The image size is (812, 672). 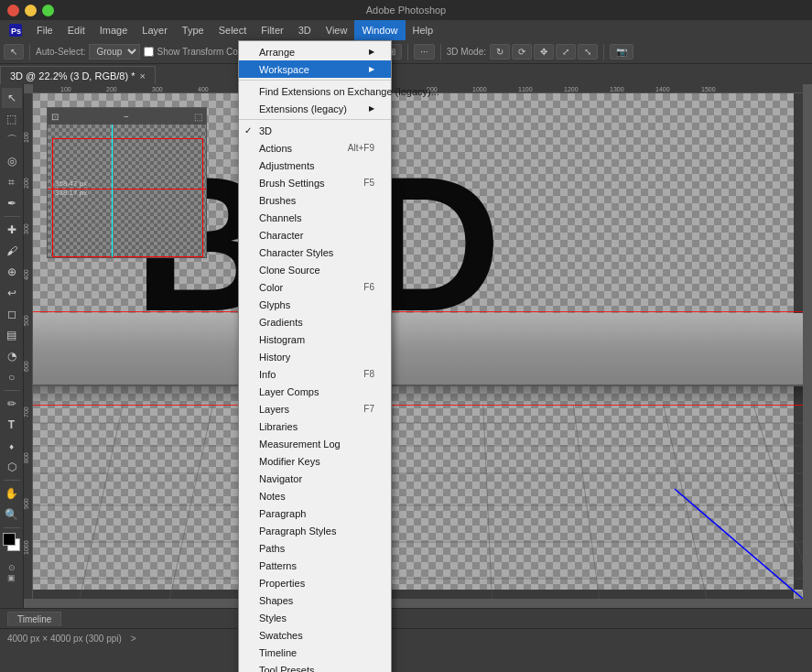 I want to click on menu-tool-presets: Tool Presets, so click(x=315, y=667).